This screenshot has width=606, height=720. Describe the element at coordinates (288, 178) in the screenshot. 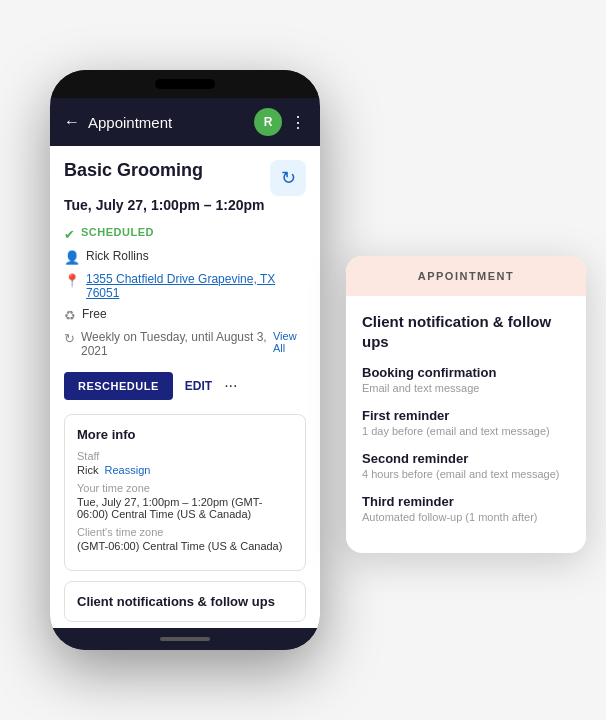

I see `sync-button: ↻` at that location.